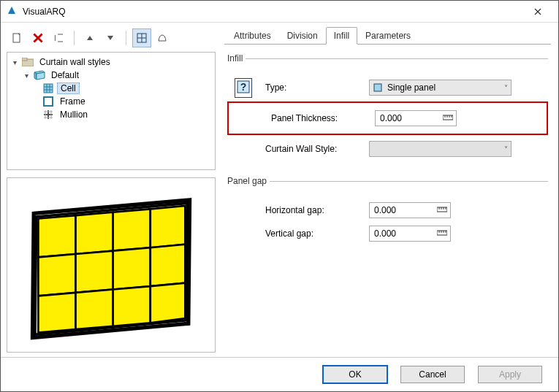 The width and height of the screenshot is (559, 392). Describe the element at coordinates (111, 88) in the screenshot. I see `tree-item-cell: Cell` at that location.